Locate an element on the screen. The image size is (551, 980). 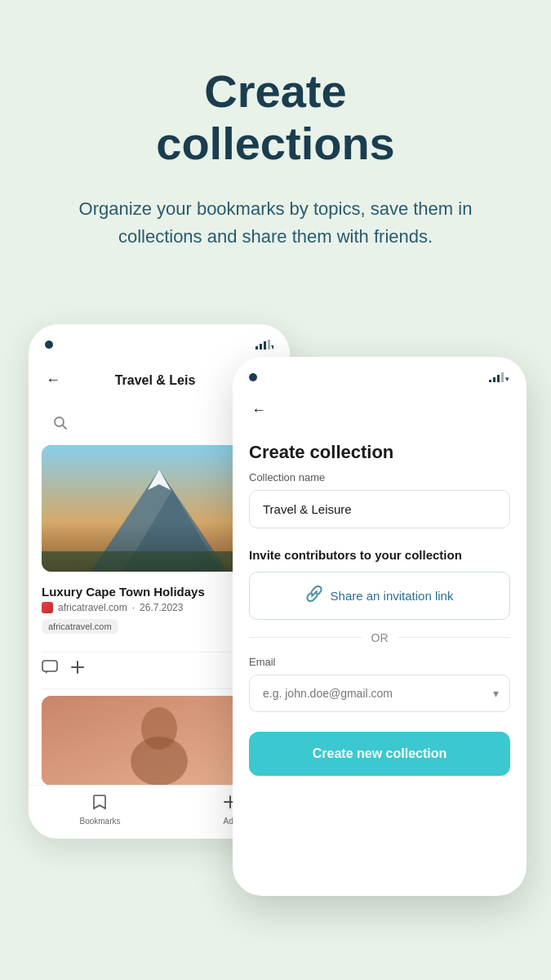
or-line-left is located at coordinates (305, 637).